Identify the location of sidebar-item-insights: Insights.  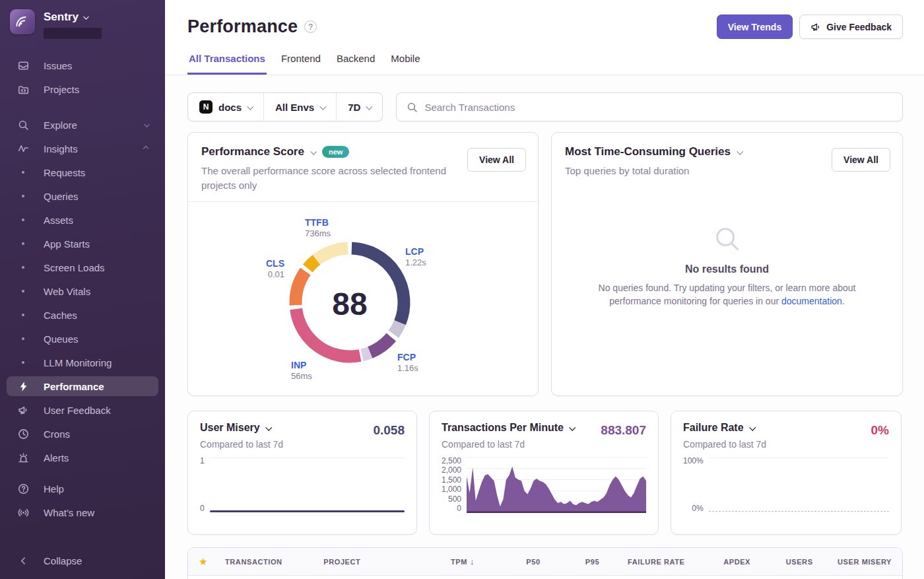
(82, 149).